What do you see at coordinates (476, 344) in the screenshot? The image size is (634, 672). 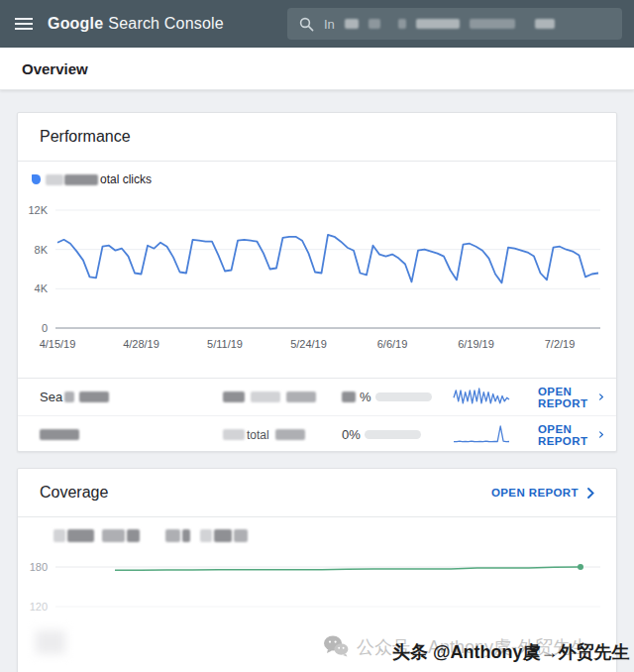 I see `svg-text: 6/19/19` at bounding box center [476, 344].